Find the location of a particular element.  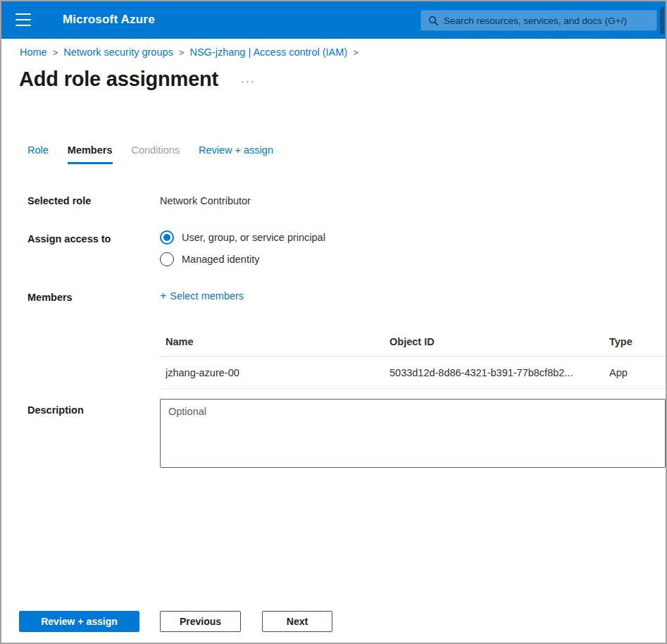

radio-selected-icon is located at coordinates (167, 237).